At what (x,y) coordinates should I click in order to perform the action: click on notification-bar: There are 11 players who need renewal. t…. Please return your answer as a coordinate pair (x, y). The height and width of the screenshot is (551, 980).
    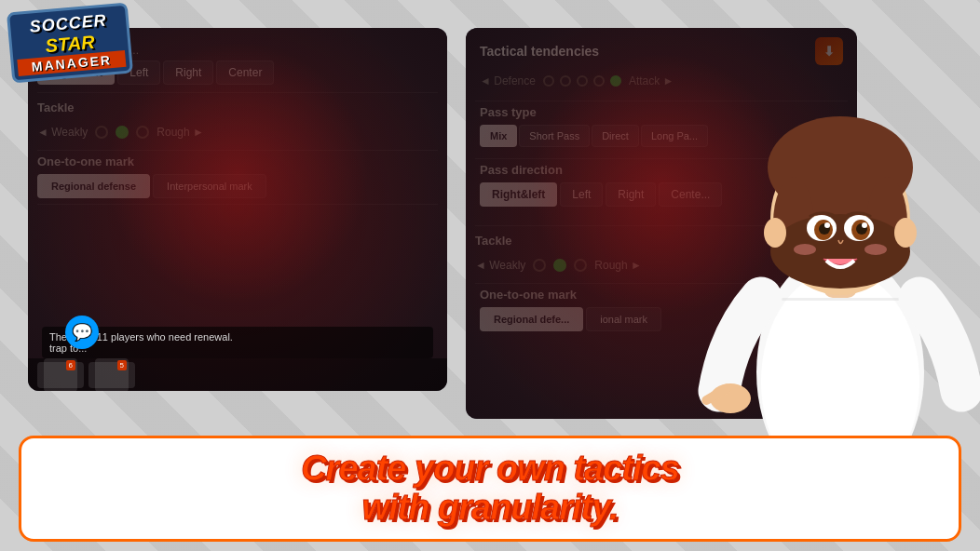
    Looking at the image, I should click on (238, 343).